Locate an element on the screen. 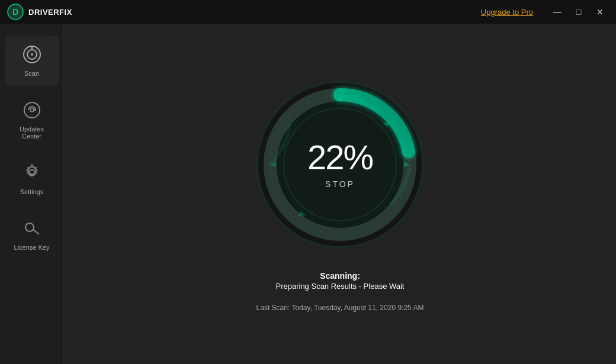 The width and height of the screenshot is (616, 364). sidebar-updates-label: Updates Center is located at coordinates (32, 133).